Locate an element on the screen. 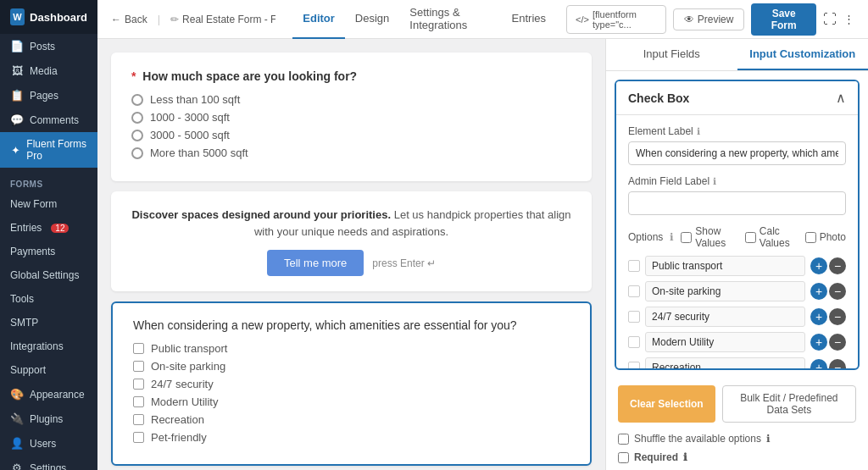  comments-icon: 💬 is located at coordinates (17, 120).